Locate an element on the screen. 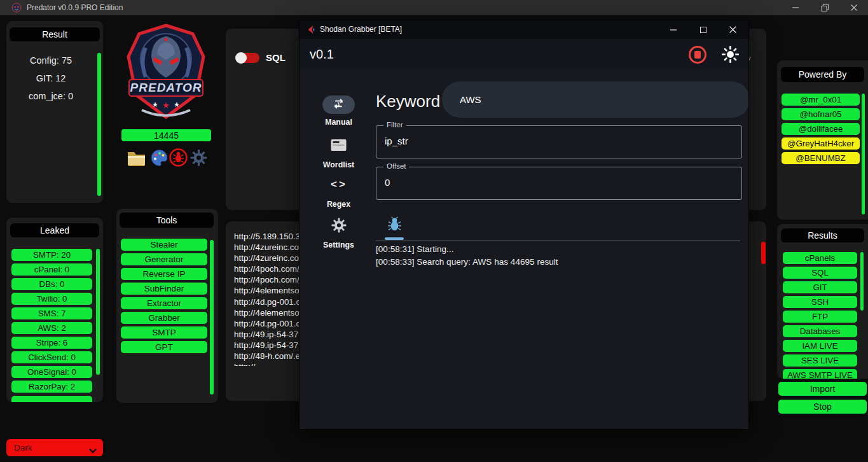 The width and height of the screenshot is (868, 462). leaked-item: SMTP: 20 is located at coordinates (52, 255).